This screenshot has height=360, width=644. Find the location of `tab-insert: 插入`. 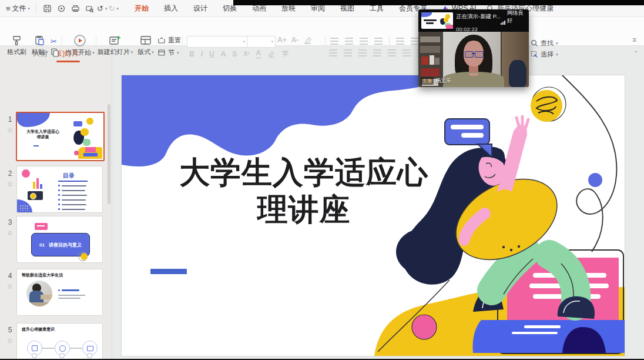

tab-insert: 插入 is located at coordinates (171, 8).